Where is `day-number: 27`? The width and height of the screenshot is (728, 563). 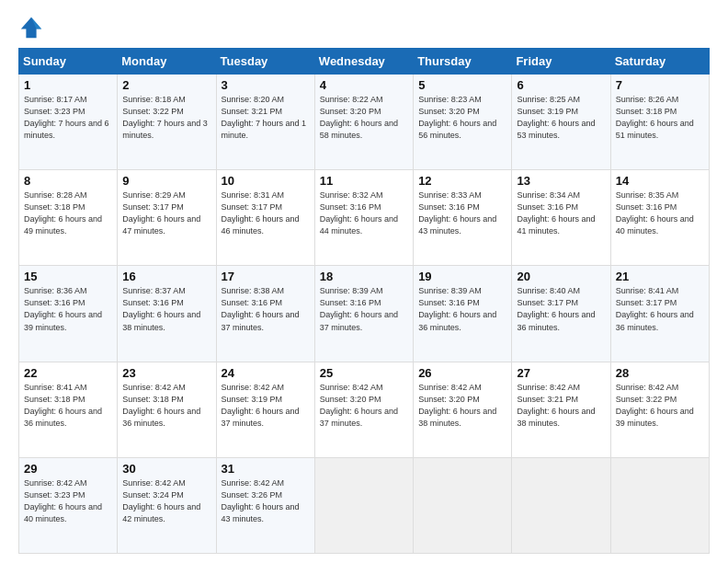 day-number: 27 is located at coordinates (561, 373).